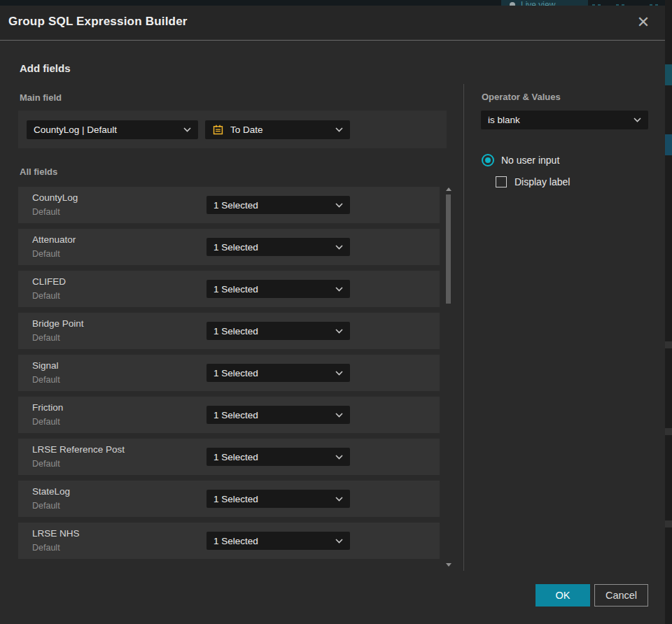 The image size is (672, 624). Describe the element at coordinates (51, 491) in the screenshot. I see `field-name: StateLog` at that location.